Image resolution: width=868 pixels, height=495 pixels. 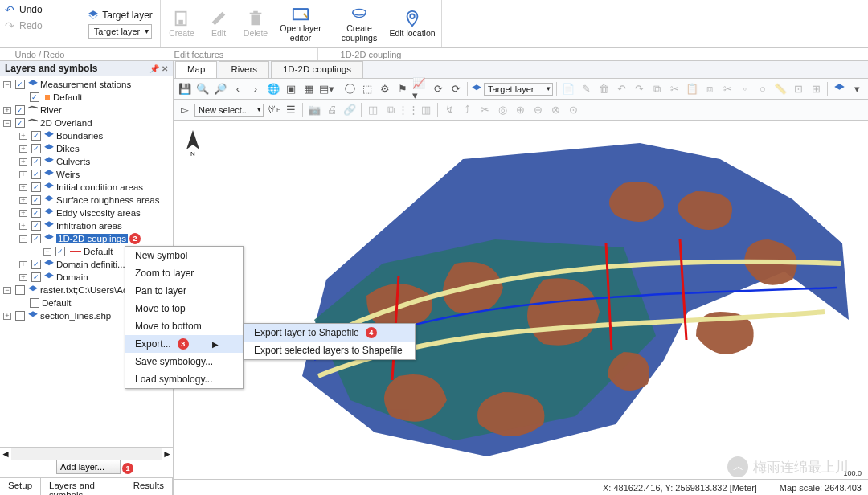 I want to click on tb-rj-icon: ⊖, so click(x=538, y=110).